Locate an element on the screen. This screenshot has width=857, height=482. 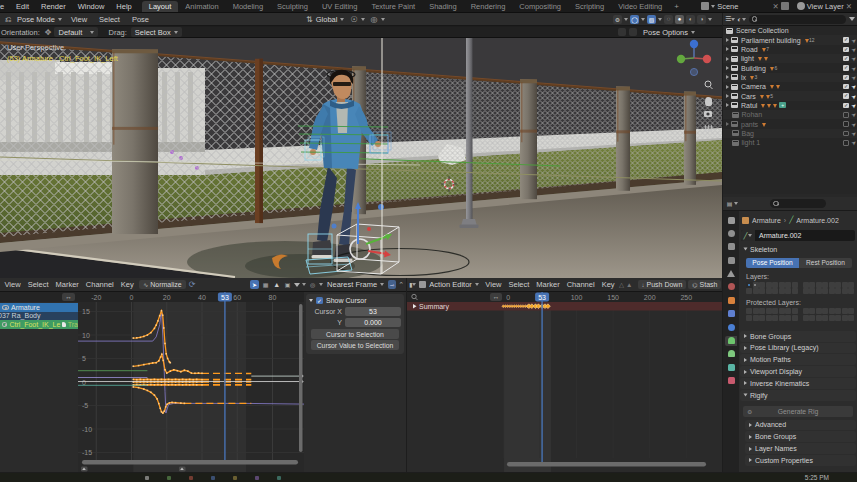
workspace-tab-layout: Layout is located at coordinates (160, 6).